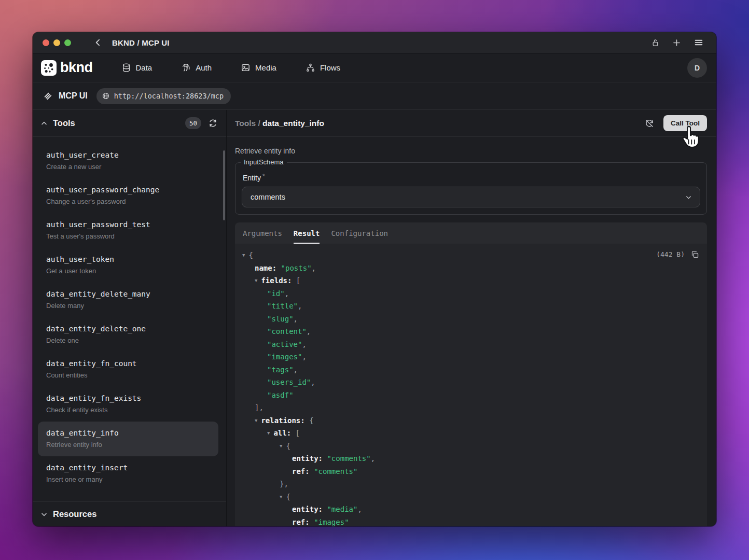  I want to click on json-line: "content",, so click(471, 332).